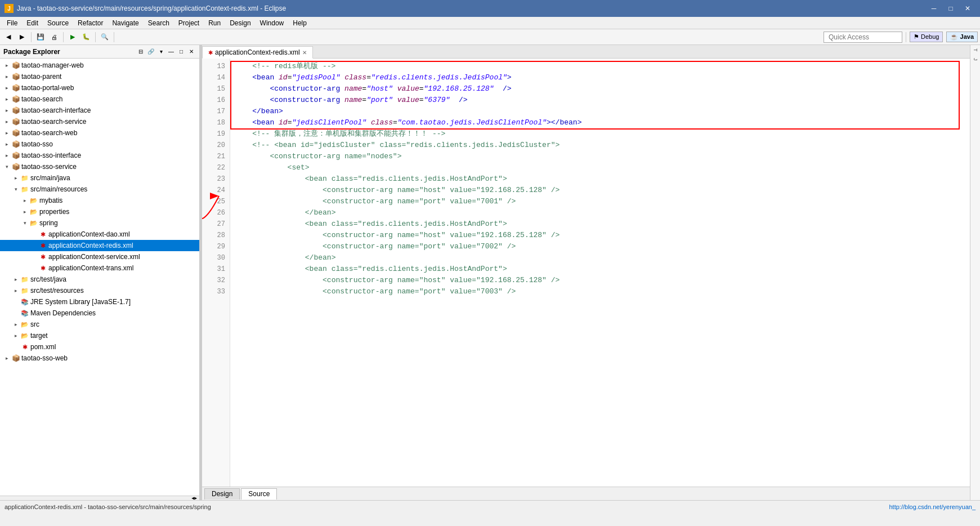  Describe the element at coordinates (258, 52) in the screenshot. I see `editor-tab-redis-xml: ✱ applicationContext-redis.xml ✕` at that location.